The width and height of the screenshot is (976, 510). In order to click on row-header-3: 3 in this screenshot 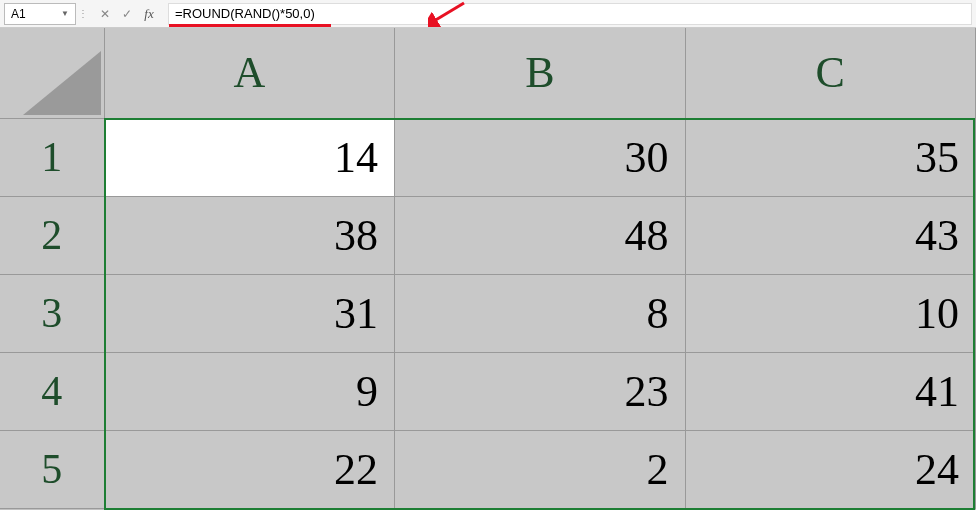, I will do `click(52, 313)`.